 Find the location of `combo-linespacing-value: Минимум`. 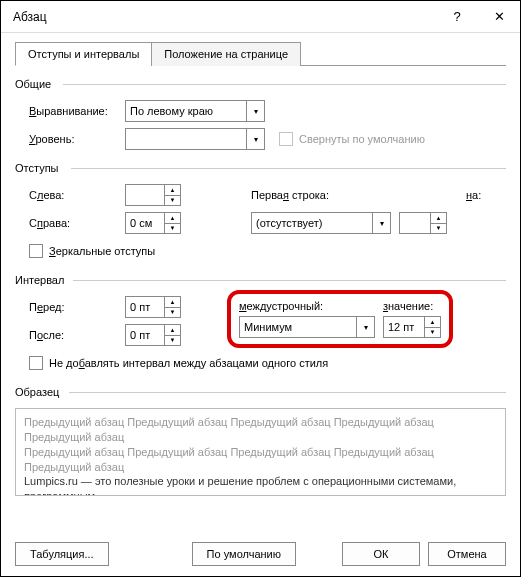

combo-linespacing-value: Минимум is located at coordinates (268, 327).